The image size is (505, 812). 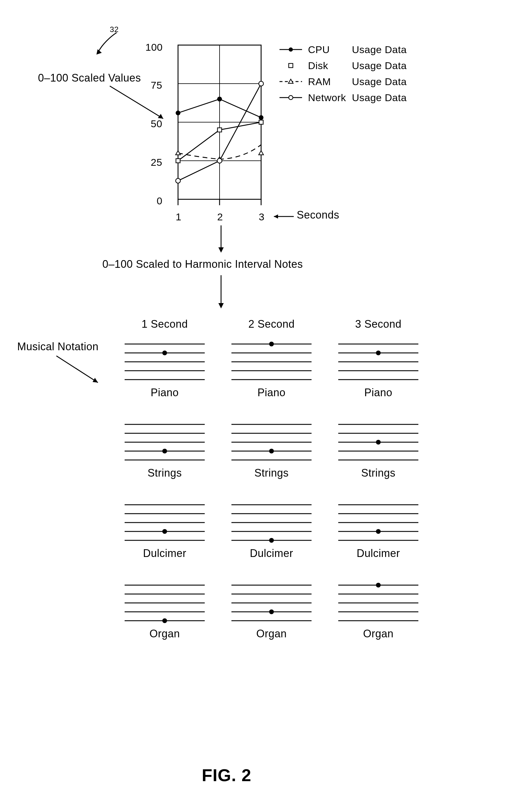 What do you see at coordinates (378, 324) in the screenshot?
I see `col-header-3: 3 Second` at bounding box center [378, 324].